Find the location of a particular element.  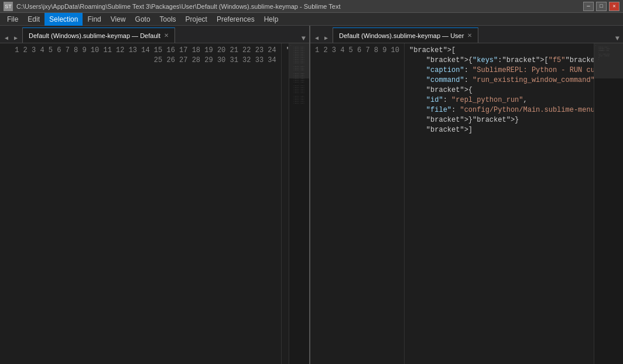

right-tab-label: Default (Windows).sublime-keymap — User is located at coordinates (402, 36).